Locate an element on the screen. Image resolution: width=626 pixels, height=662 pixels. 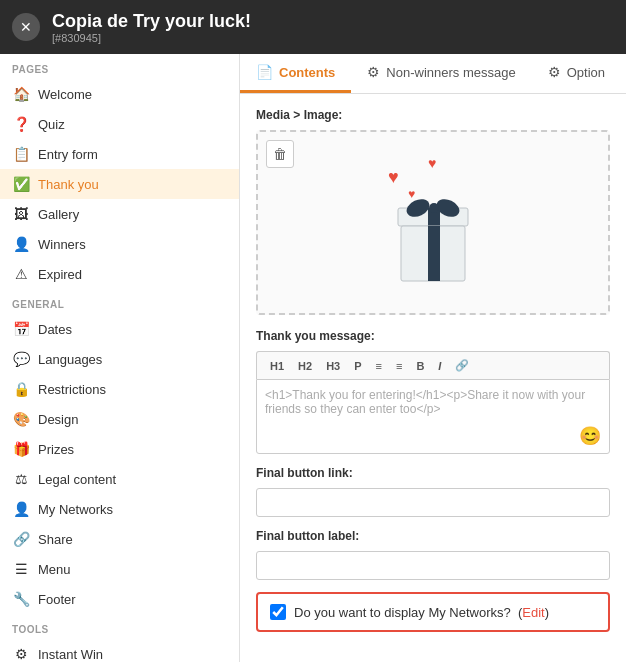
networks-bar: Do you want to display My Networks? (Edi… is located at coordinates (433, 612).